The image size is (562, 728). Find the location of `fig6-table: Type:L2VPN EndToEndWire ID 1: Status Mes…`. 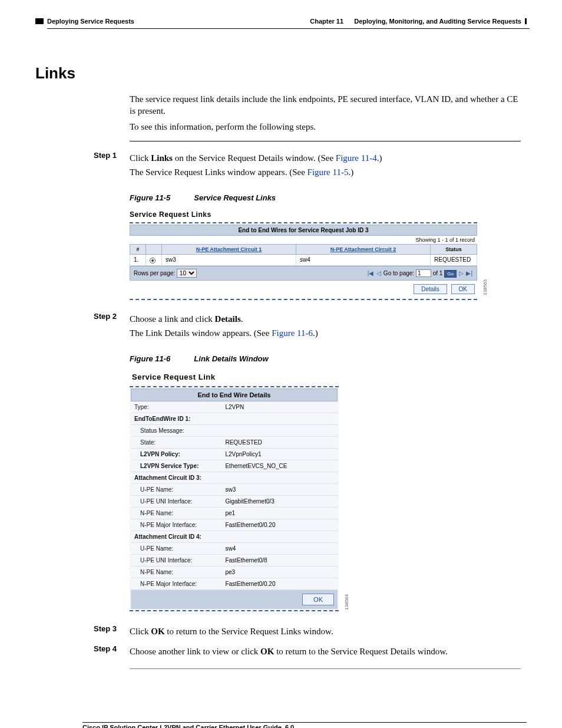

fig6-table: Type:L2VPN EndToEndWire ID 1: Status Mes… is located at coordinates (234, 496).